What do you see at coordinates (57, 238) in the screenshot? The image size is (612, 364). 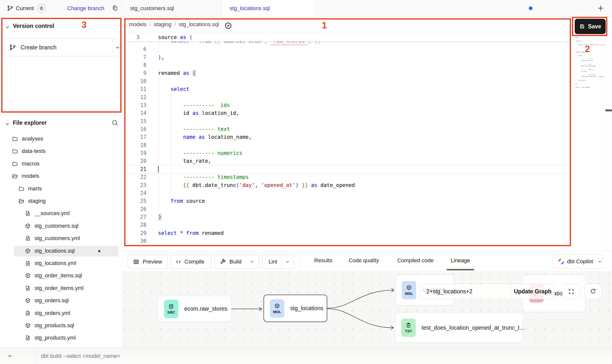 I see `file-name: stg_customers.yml` at bounding box center [57, 238].